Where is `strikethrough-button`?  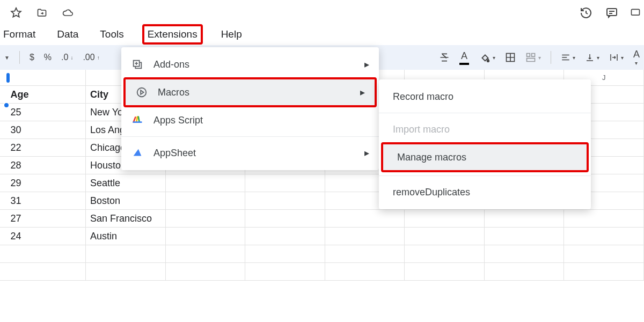
strikethrough-button is located at coordinates (444, 57).